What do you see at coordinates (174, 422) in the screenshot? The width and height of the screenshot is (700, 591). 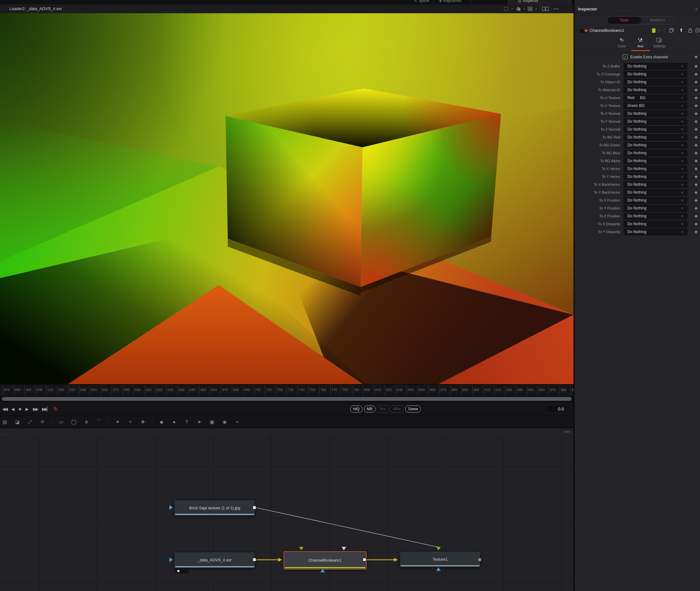 I see `shape-3d-icon: ●` at bounding box center [174, 422].